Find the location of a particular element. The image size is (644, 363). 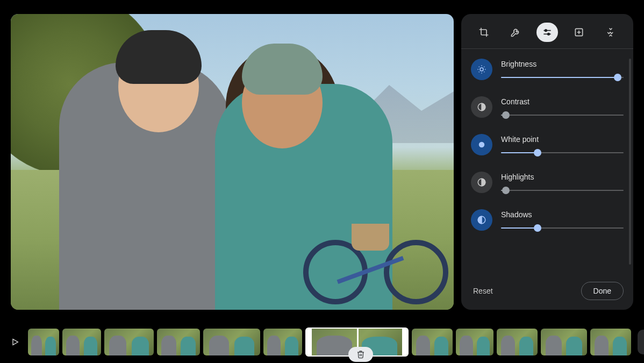

adjustment-row: Shadows is located at coordinates (547, 220).